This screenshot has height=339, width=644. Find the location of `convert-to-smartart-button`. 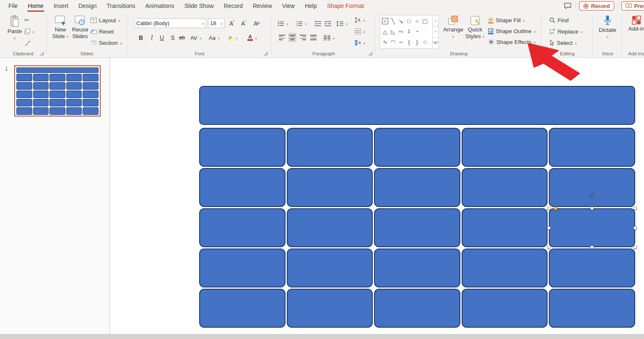

convert-to-smartart-button is located at coordinates (360, 43).